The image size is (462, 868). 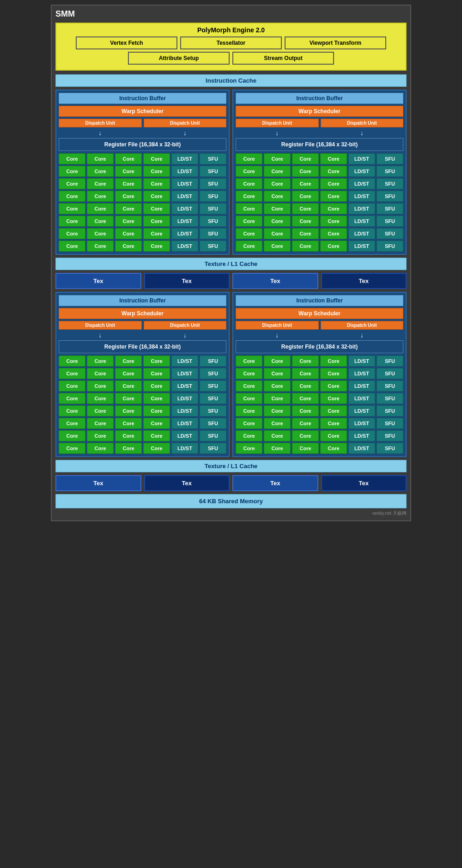 I want to click on top-left-dispatch-unit-1: Dispatch Unit, so click(x=100, y=123).